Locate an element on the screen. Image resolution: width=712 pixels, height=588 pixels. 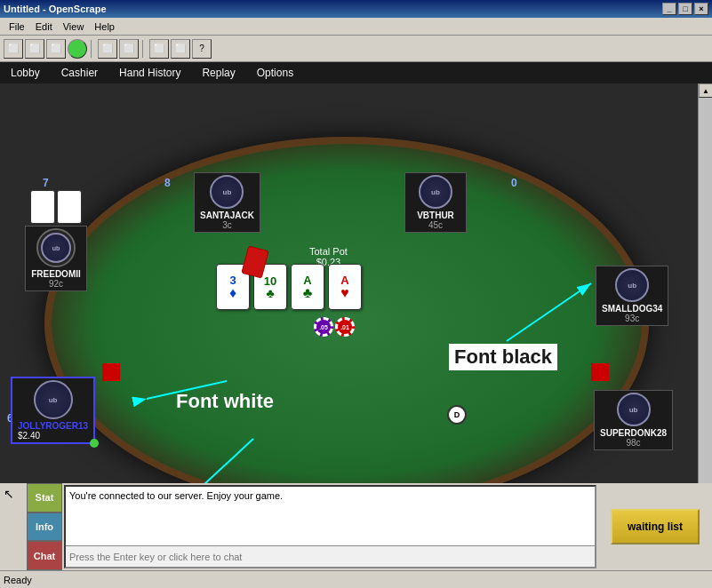
superdonk28-name: SUPERDONK28 is located at coordinates (633, 433).